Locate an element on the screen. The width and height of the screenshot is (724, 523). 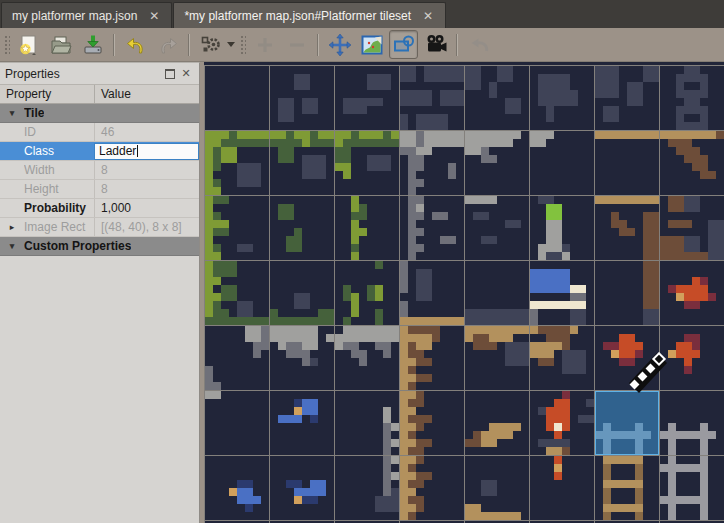
execute-commands-icon is located at coordinates (210, 44).